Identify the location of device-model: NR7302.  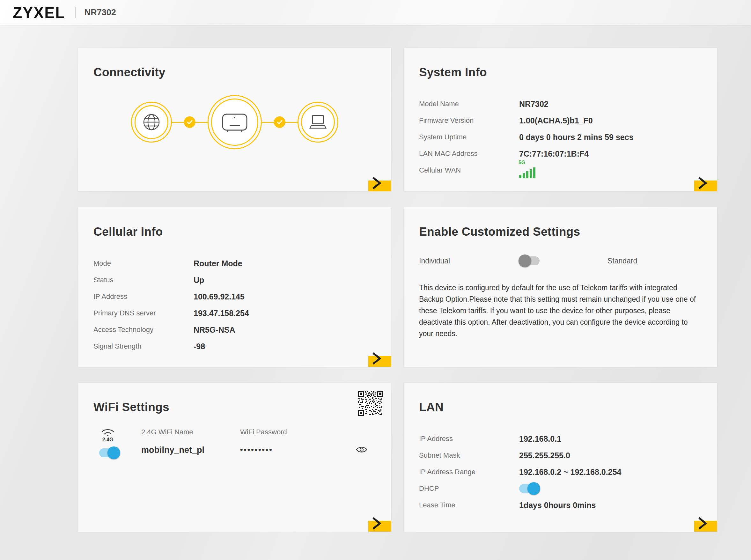
(100, 13).